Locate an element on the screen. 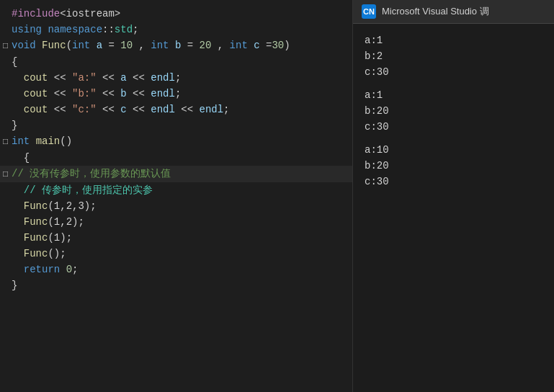  terminal-line: b:2 is located at coordinates (454, 56).